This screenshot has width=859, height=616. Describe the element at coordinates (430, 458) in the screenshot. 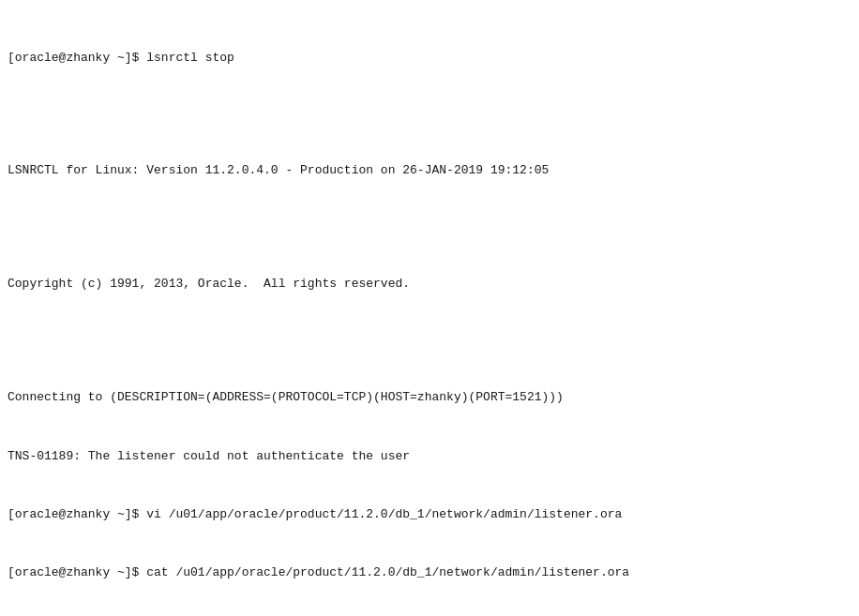

I see `terminal-line-8: TNS-01189: The listener could not authen…` at that location.